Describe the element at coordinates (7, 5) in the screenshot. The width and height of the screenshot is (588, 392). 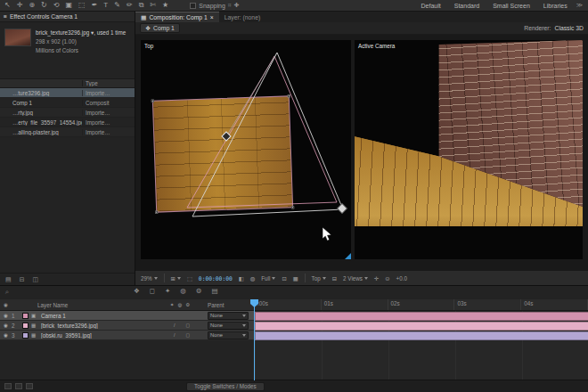
I see `selection-tool-icon: ↖` at that location.